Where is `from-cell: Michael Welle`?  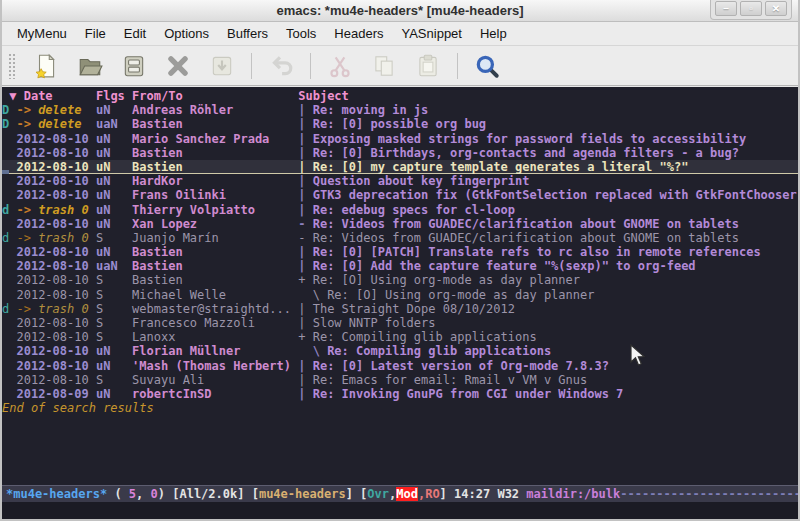
from-cell: Michael Welle is located at coordinates (215, 295).